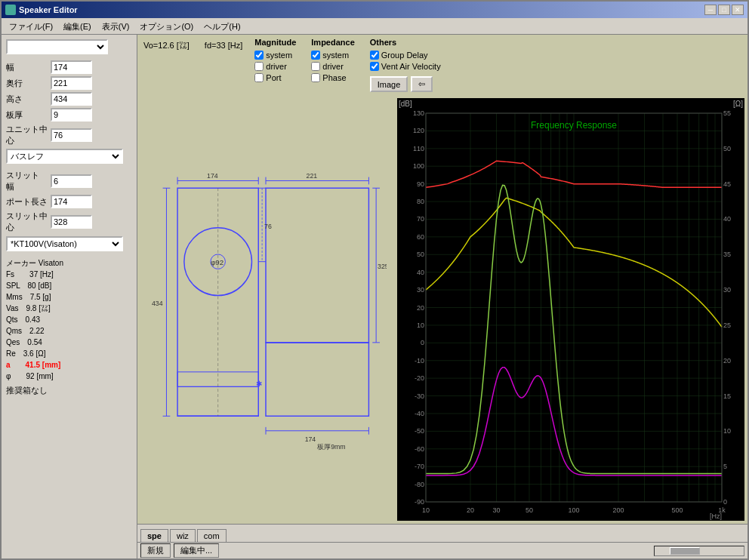 This screenshot has width=749, height=560. What do you see at coordinates (710, 10) in the screenshot?
I see `minimize-button: ─` at bounding box center [710, 10].